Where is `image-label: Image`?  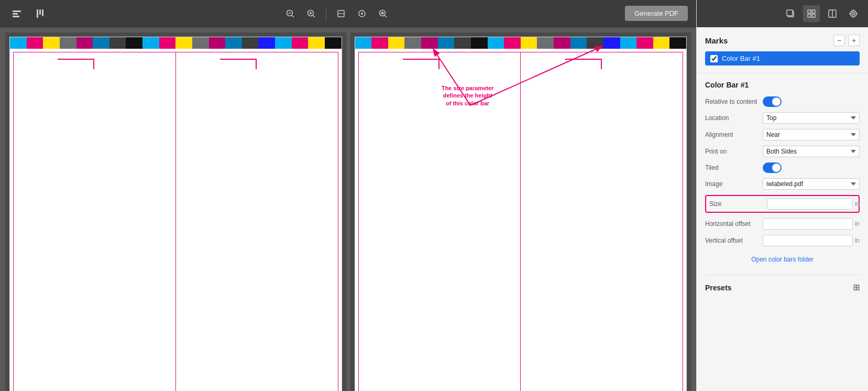 image-label: Image is located at coordinates (734, 184).